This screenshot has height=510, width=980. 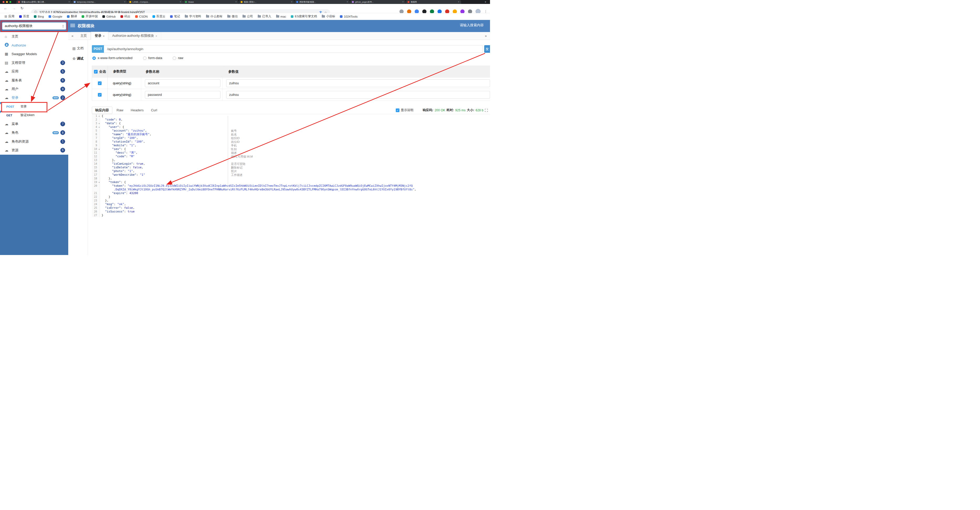 What do you see at coordinates (434, 2) in the screenshot?
I see `browser-tab: 微服务×` at bounding box center [434, 2].